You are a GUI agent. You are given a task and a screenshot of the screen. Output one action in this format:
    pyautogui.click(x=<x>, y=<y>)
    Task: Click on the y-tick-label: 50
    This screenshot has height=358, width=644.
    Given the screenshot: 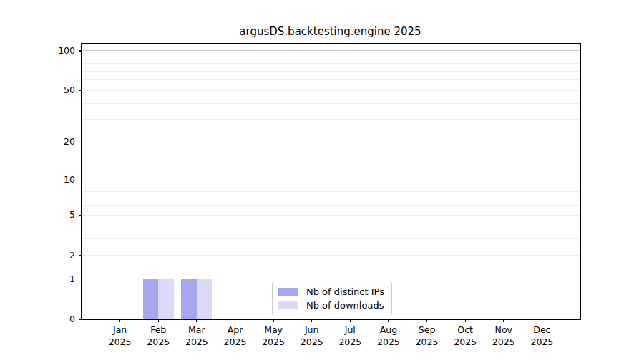 What is the action you would take?
    pyautogui.click(x=69, y=90)
    